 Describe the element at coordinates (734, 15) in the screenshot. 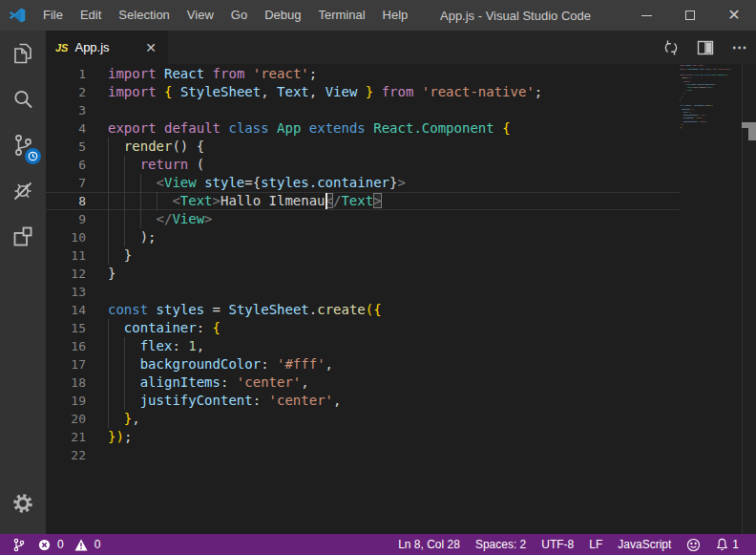

I see `close-window-button: ✕` at that location.